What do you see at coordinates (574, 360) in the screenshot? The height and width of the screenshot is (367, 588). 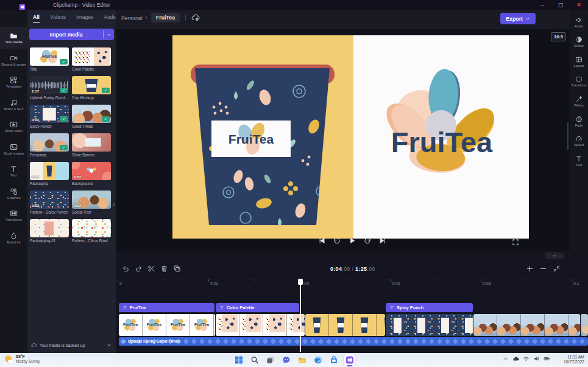 I see `taskbar-clock: 11:11 AM 10/27/2022` at bounding box center [574, 360].